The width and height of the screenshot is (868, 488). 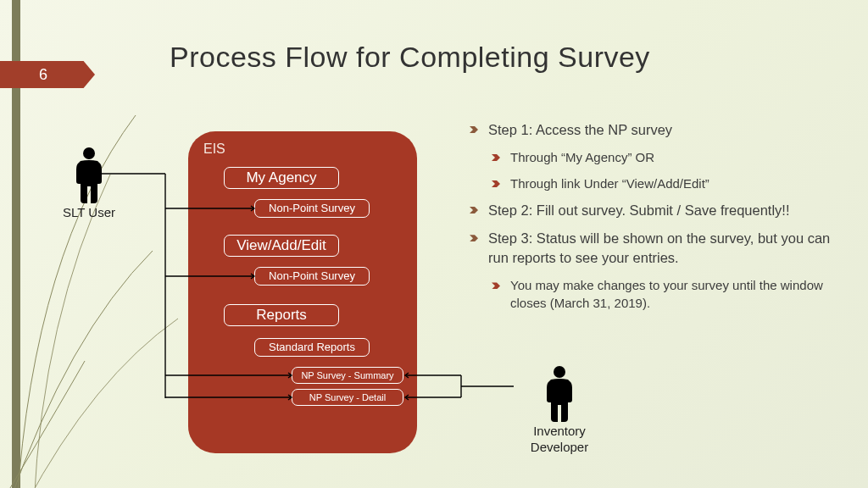 I want to click on box-standard-reports: Standard Reports, so click(x=312, y=347).